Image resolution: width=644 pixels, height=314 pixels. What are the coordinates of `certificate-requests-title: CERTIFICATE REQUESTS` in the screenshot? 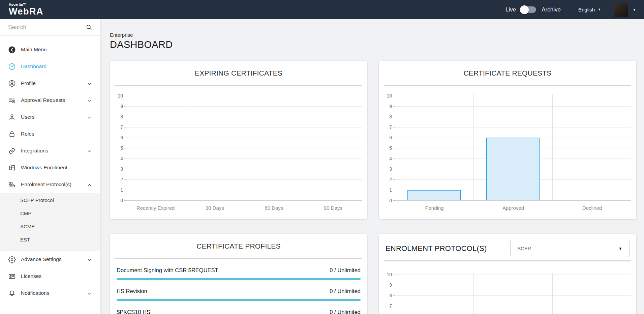 It's located at (508, 73).